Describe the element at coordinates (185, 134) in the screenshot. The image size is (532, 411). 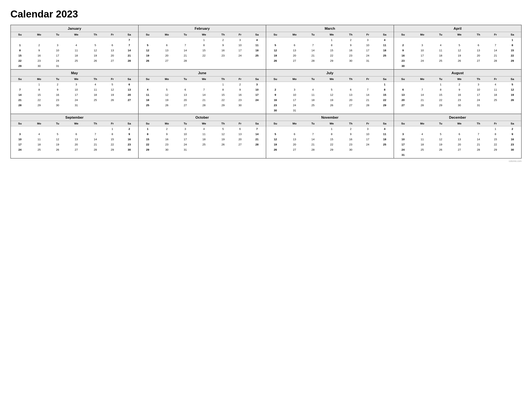
I see `day-cell: 10` at that location.